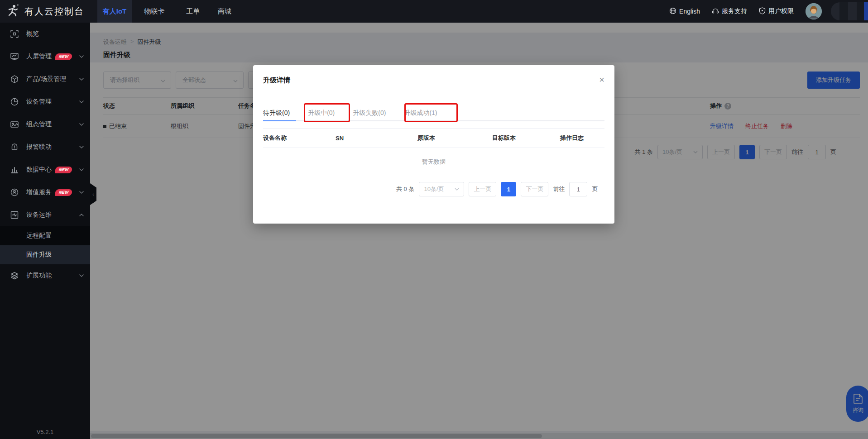 The width and height of the screenshot is (868, 439). Describe the element at coordinates (14, 192) in the screenshot. I see `service-circle-icon` at that location.